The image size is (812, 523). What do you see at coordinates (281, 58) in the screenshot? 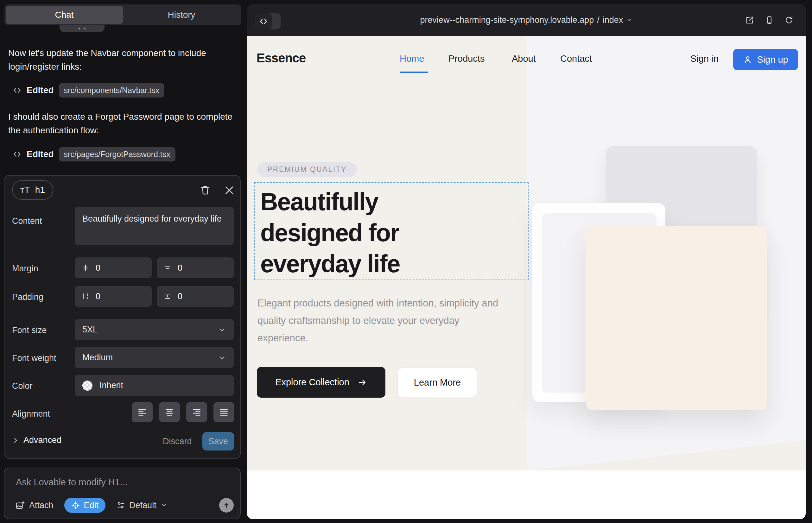
I see `site-logo: Essence` at bounding box center [281, 58].